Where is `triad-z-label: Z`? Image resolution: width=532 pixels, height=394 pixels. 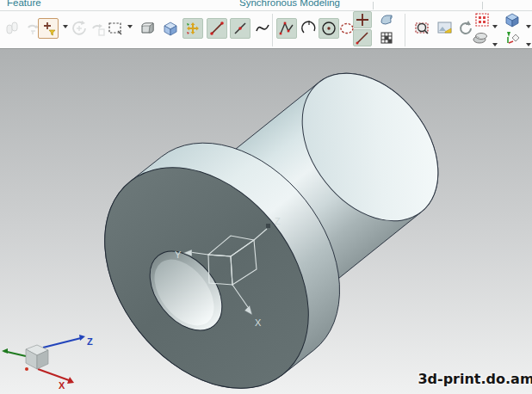 triad-z-label: Z is located at coordinates (90, 342).